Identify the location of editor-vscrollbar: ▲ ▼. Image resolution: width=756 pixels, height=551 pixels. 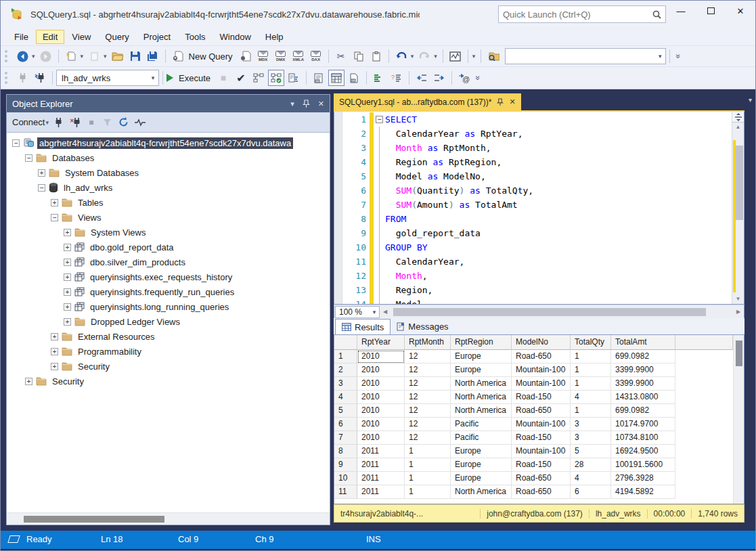
(738, 208).